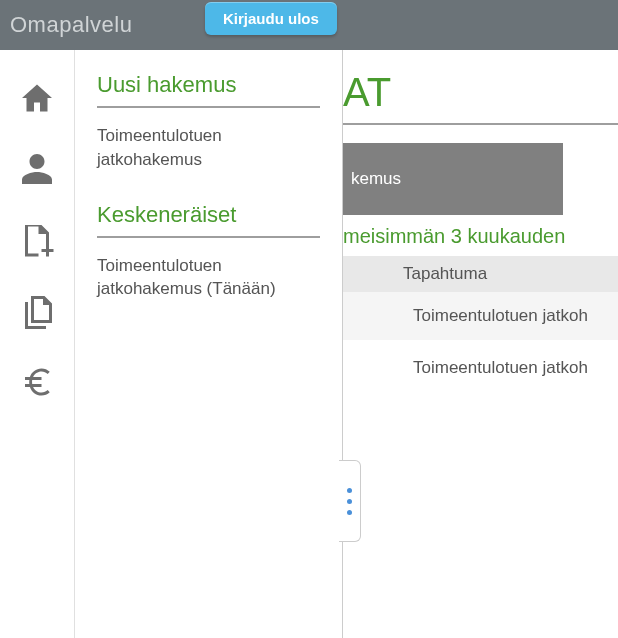 The width and height of the screenshot is (618, 638). I want to click on person-icon, so click(37, 169).